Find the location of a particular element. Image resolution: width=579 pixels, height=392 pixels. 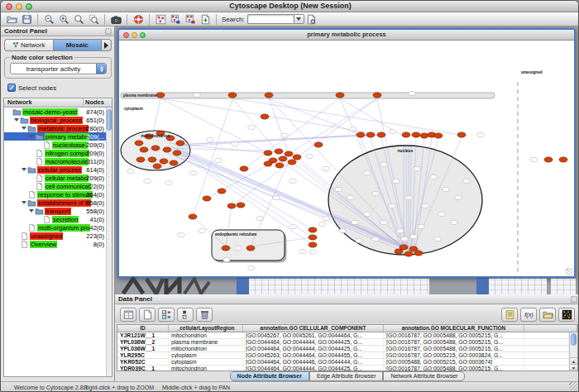

tab-edge-attribute-browser: Edge Attribute Browser is located at coordinates (347, 376).